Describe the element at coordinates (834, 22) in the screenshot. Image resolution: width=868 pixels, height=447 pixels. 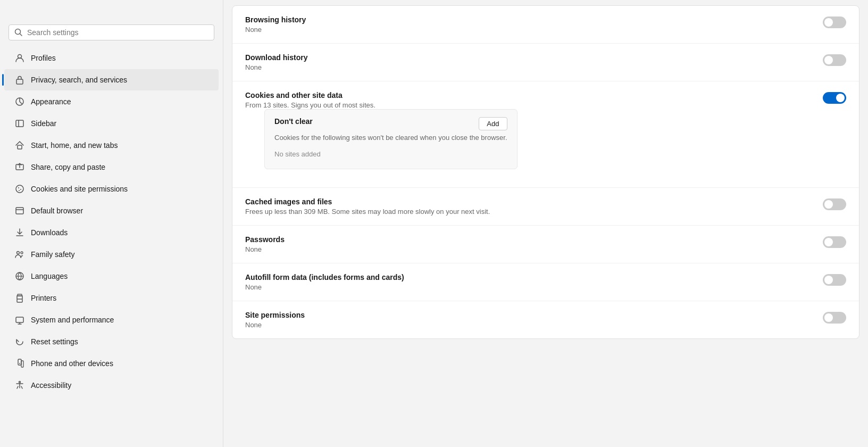
I see `toggle-browsing-history` at that location.